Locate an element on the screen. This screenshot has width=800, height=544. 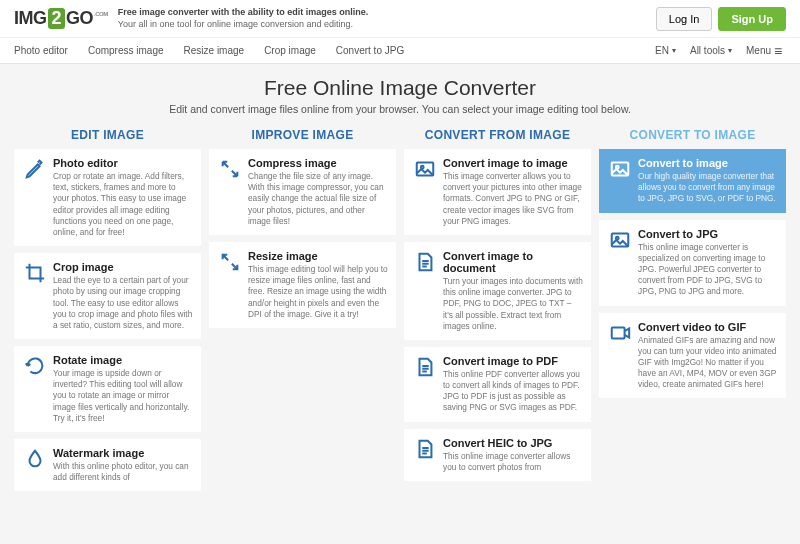
card-title: Rotate image is located at coordinates (123, 360).